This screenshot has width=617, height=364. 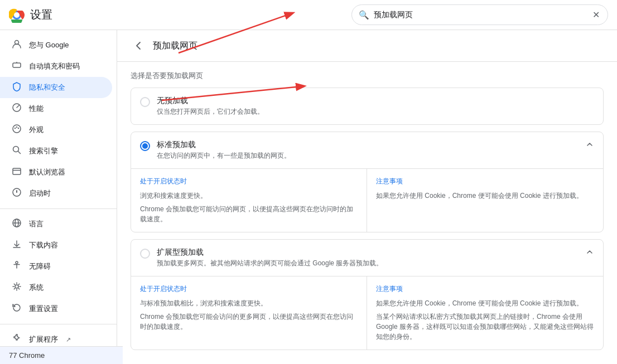 What do you see at coordinates (17, 151) in the screenshot?
I see `search-engine-icon` at bounding box center [17, 151].